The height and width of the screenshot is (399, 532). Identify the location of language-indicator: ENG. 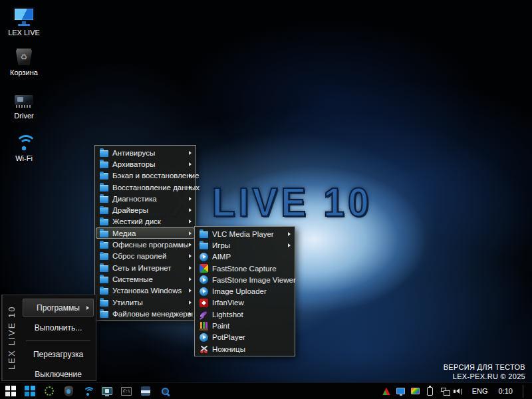
(480, 391).